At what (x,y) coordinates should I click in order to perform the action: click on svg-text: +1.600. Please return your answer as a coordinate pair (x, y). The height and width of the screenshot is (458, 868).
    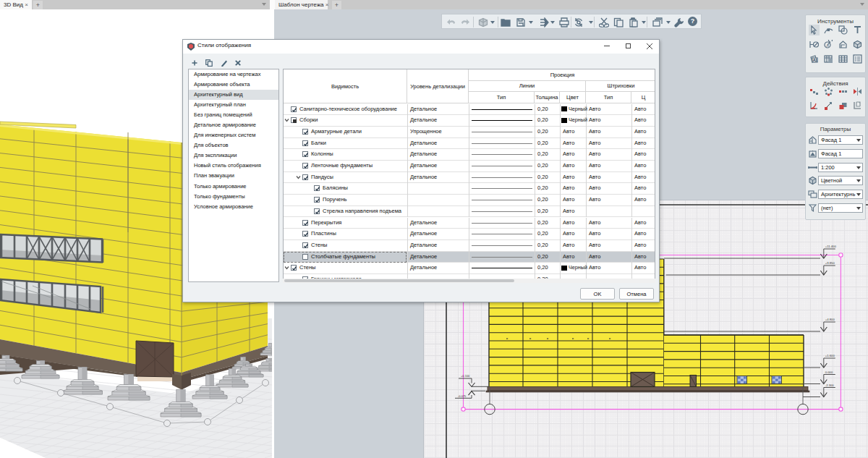
    Looking at the image, I should click on (830, 356).